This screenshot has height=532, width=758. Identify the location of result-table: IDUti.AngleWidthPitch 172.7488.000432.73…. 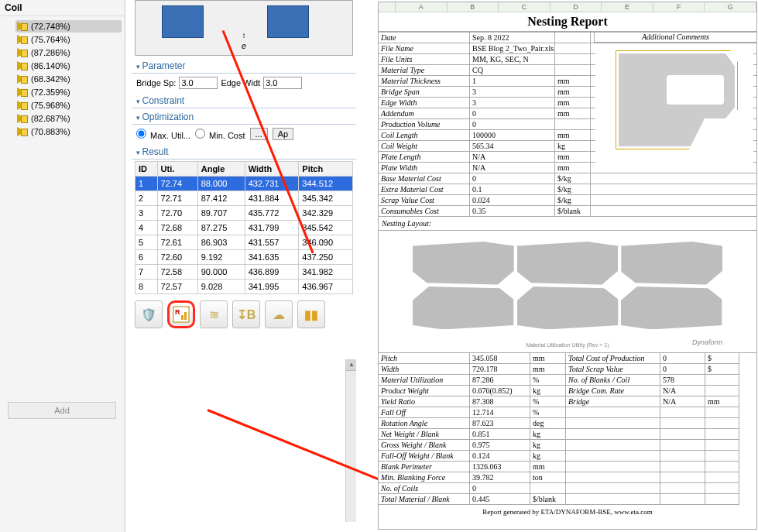
(244, 228).